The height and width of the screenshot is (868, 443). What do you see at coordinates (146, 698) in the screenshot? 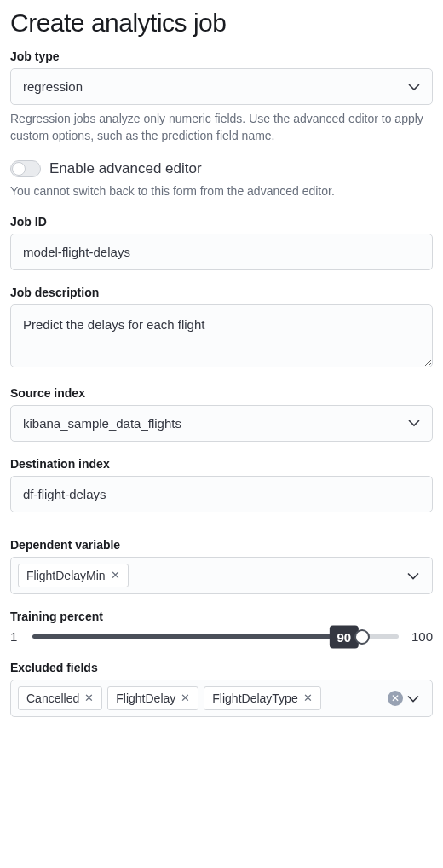
I see `pill-label: FlightDelay` at bounding box center [146, 698].